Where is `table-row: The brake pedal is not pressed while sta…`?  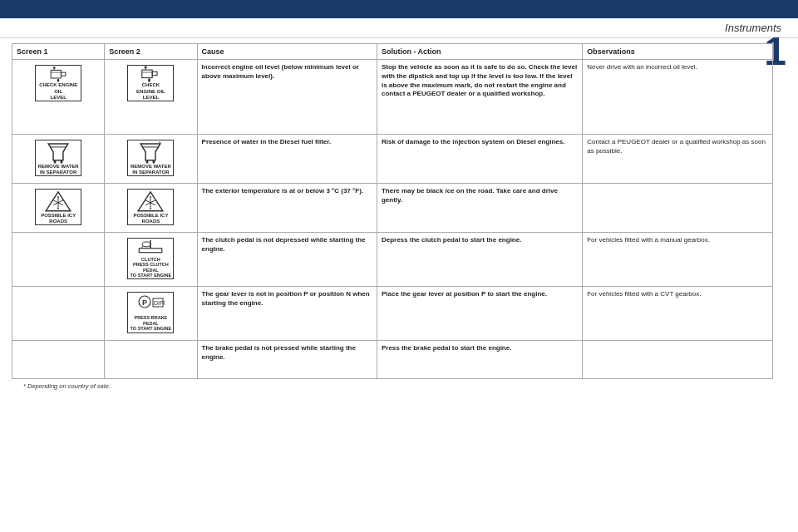
table-row: The brake pedal is not pressed while sta… is located at coordinates (392, 360).